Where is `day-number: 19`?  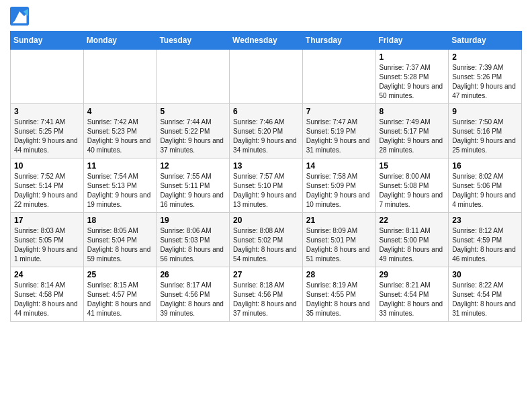
day-number: 19 is located at coordinates (193, 220).